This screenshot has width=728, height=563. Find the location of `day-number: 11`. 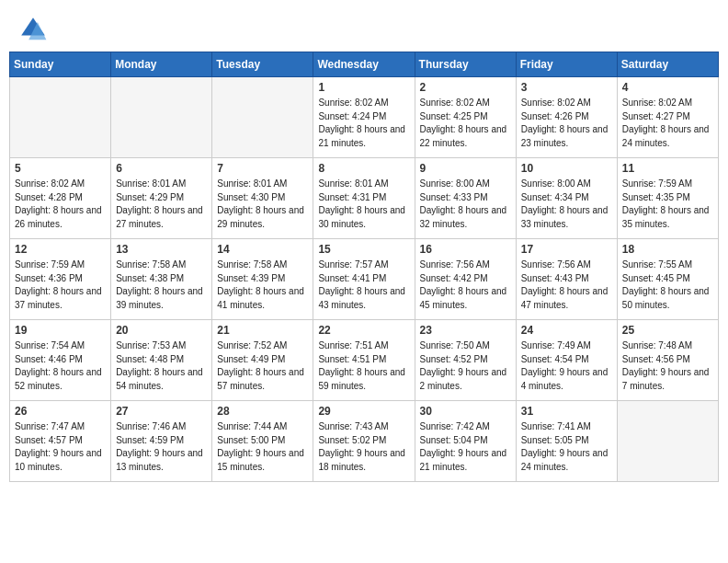

day-number: 11 is located at coordinates (667, 168).